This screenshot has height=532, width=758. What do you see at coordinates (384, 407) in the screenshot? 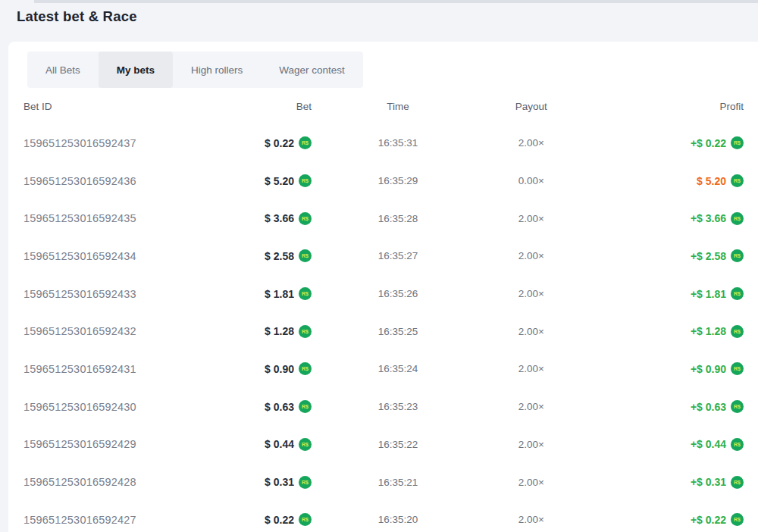
I see `table-row: 159651253016592430 $ 0.63 R$ 16:35:23 2.…` at bounding box center [384, 407].